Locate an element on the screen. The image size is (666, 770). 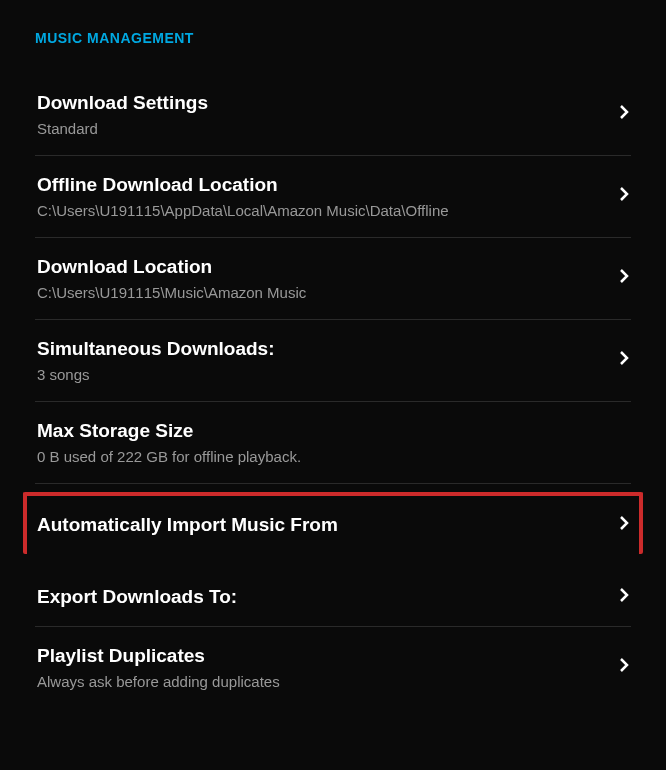
setting-text: Simultaneous Downloads: 3 songs is located at coordinates (322, 360).